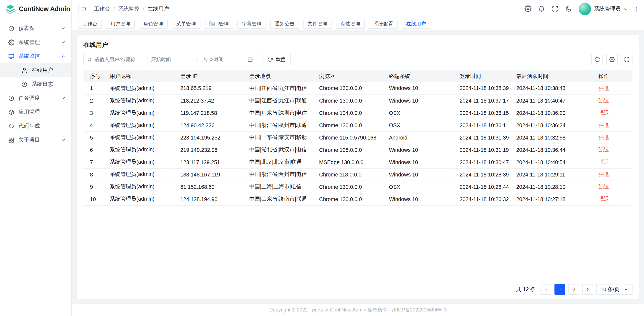  Describe the element at coordinates (546, 289) in the screenshot. I see `prev-page-button` at that location.